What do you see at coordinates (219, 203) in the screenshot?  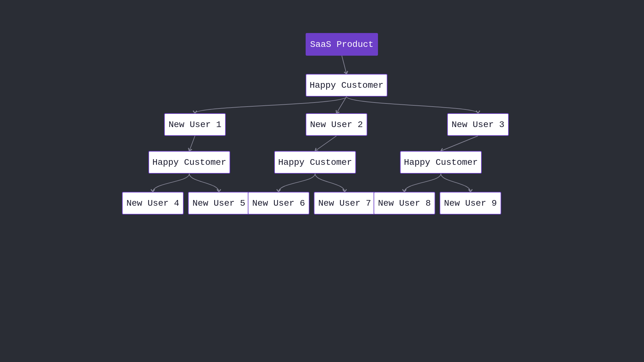 I see `node-new-user-5-label: New User 5` at bounding box center [219, 203].